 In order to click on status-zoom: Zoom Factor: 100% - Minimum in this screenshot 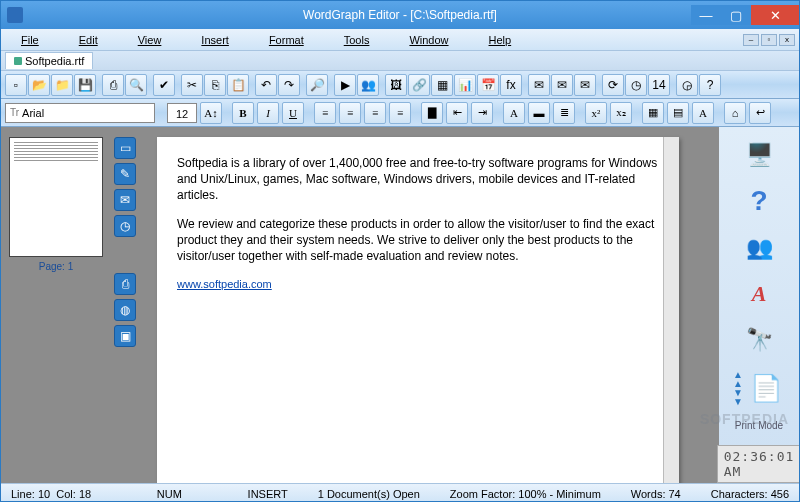, I will do `click(526, 494)`.